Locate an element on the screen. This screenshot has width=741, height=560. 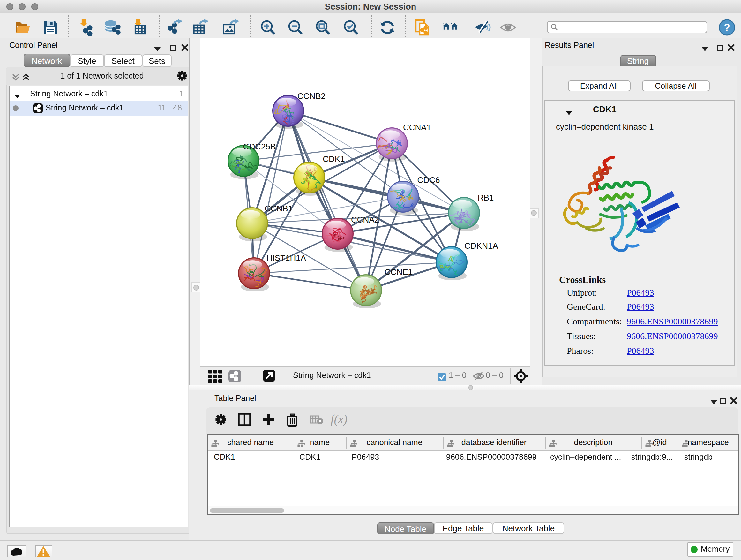
svg-text: CDC6 is located at coordinates (429, 180).